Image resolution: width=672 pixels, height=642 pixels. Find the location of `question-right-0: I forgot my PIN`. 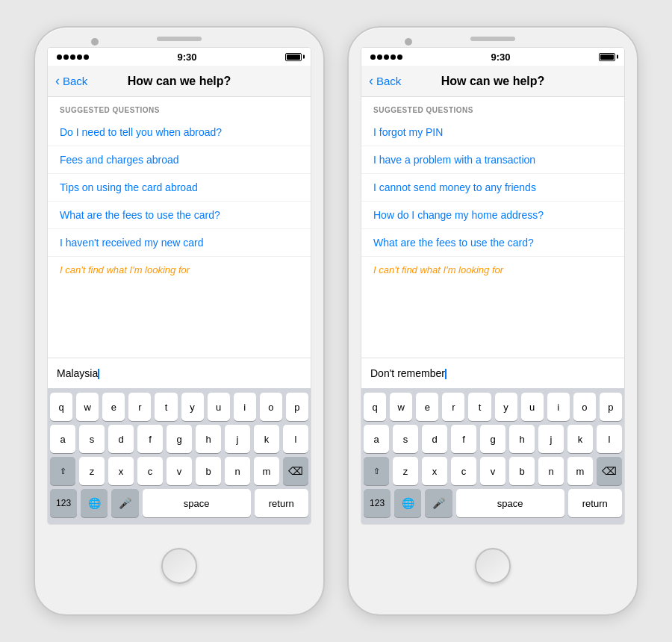

question-right-0: I forgot my PIN is located at coordinates (493, 133).